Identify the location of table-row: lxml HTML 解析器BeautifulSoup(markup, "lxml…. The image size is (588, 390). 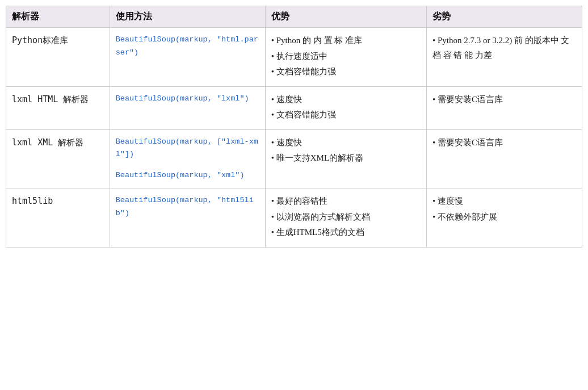
(294, 108).